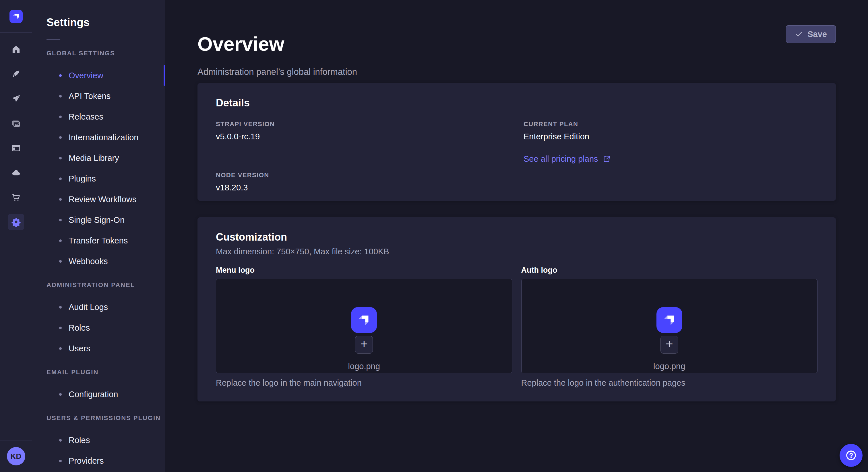 The width and height of the screenshot is (868, 472). What do you see at coordinates (364, 383) in the screenshot?
I see `menu-logo-caption: Replace the logo in the main navigation` at bounding box center [364, 383].